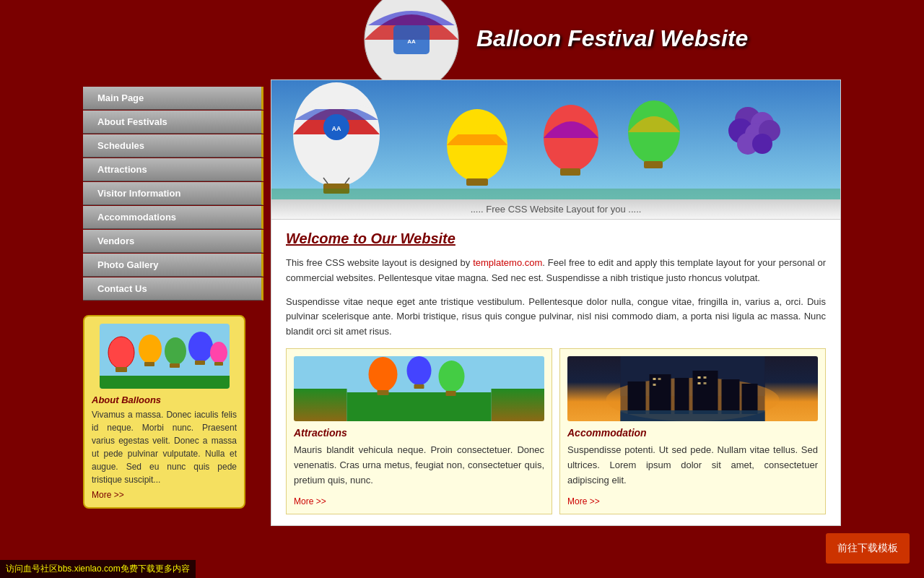 The image size is (924, 578). I want to click on hero-svg: AA, so click(556, 140).